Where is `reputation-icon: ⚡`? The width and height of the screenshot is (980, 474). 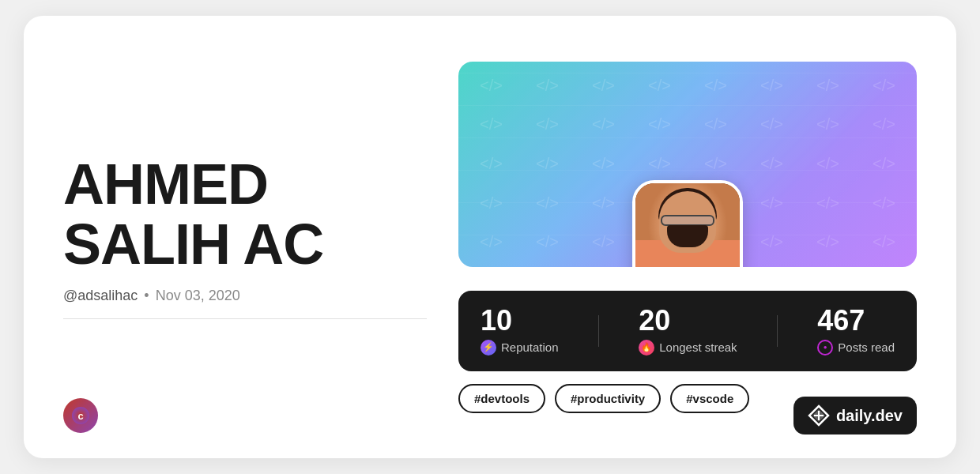
reputation-icon: ⚡ is located at coordinates (488, 348).